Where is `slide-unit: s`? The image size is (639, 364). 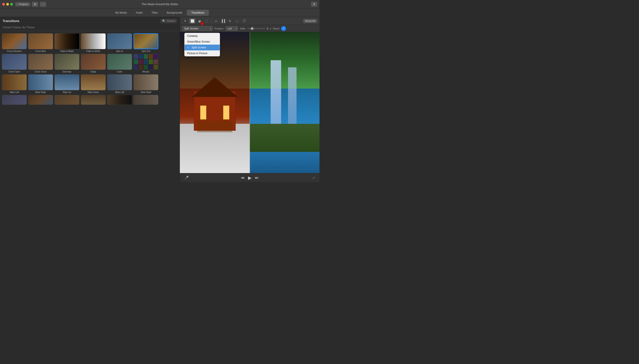
slide-unit: s is located at coordinates (270, 28).